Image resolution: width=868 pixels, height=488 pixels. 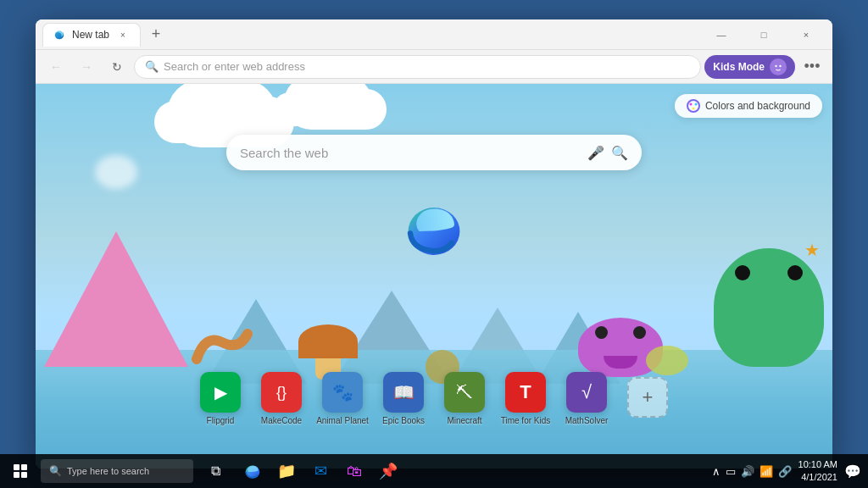 What do you see at coordinates (620, 152) in the screenshot?
I see `search-submit-icon: 🔍` at bounding box center [620, 152].